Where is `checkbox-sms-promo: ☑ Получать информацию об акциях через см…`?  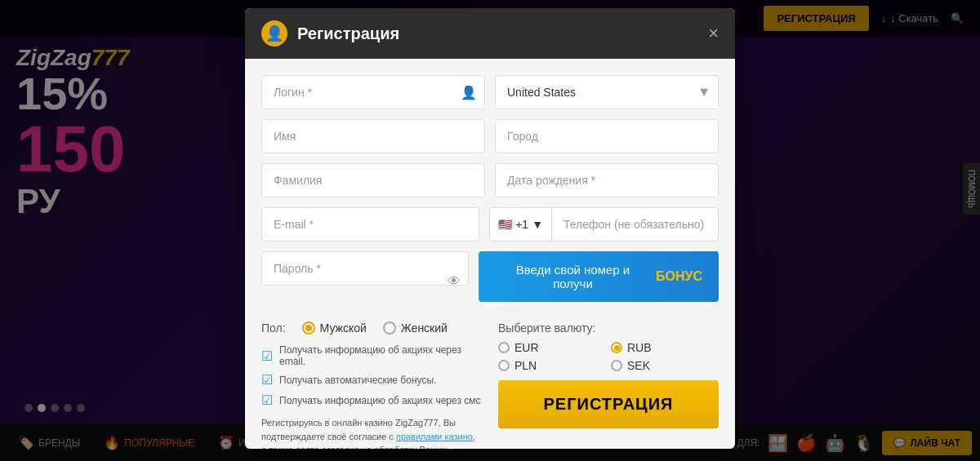
checkbox-sms-promo: ☑ Получать информацию об акциях через см… is located at coordinates (372, 400).